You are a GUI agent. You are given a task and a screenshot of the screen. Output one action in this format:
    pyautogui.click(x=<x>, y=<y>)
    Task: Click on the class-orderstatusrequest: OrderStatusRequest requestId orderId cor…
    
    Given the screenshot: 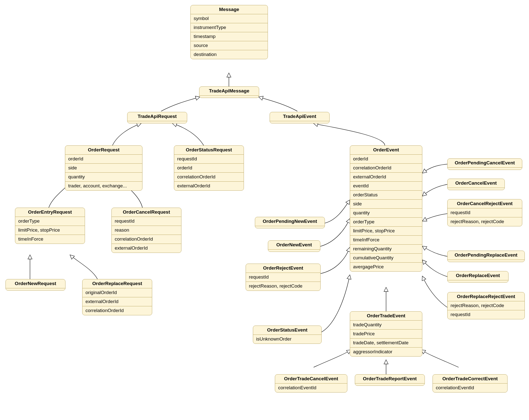 What is the action you would take?
    pyautogui.click(x=209, y=168)
    